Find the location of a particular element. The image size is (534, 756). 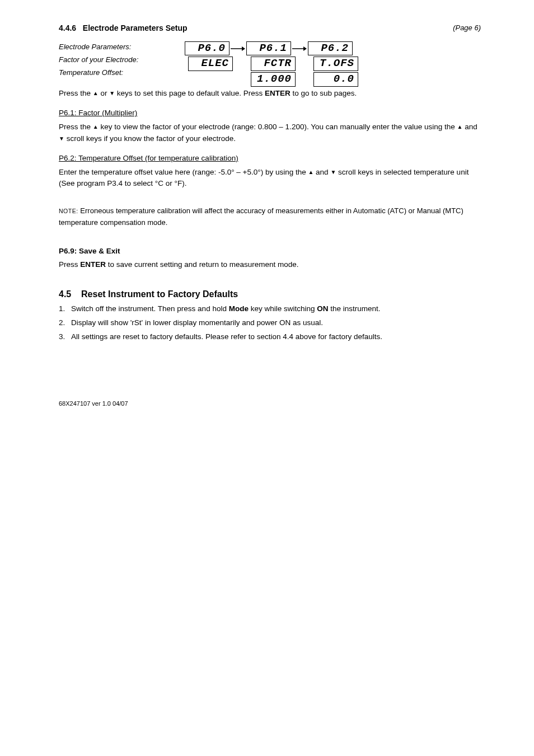

diagram-row-3: 1.000 0.0 is located at coordinates (305, 79).